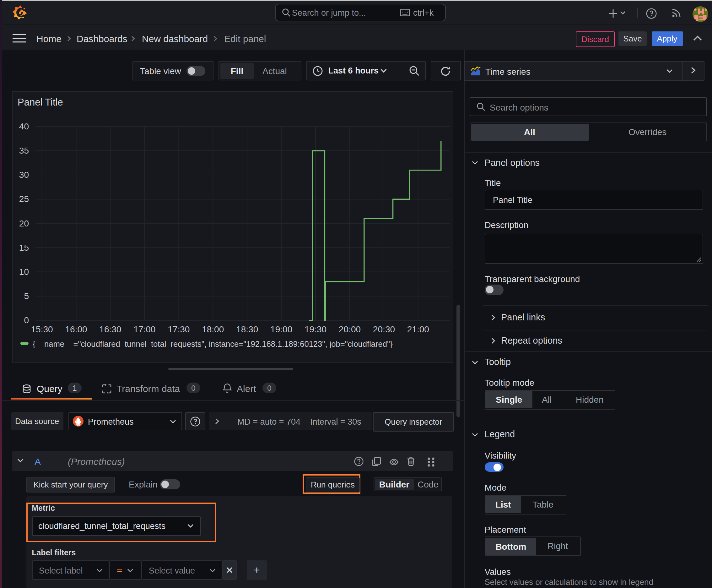 The image size is (712, 588). Describe the element at coordinates (179, 329) in the screenshot. I see `svg-text: 17:30` at that location.